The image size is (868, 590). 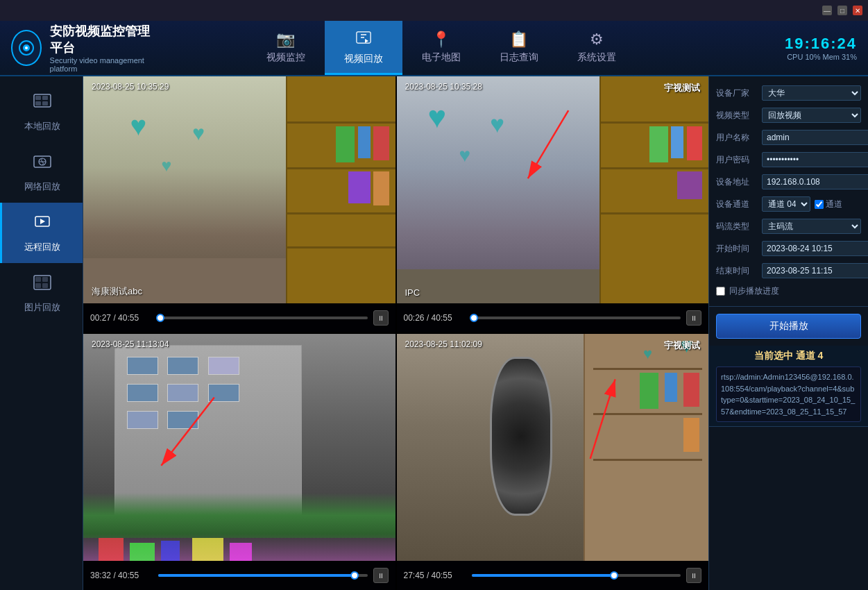 I want to click on device-ch-select: 通道 04 通道 01 通道 02 通道 03, so click(x=786, y=204).